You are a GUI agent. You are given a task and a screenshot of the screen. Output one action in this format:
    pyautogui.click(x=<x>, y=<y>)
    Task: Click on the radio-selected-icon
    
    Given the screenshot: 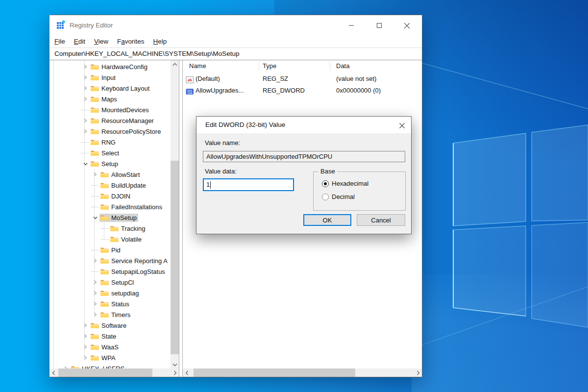 What is the action you would take?
    pyautogui.click(x=325, y=184)
    